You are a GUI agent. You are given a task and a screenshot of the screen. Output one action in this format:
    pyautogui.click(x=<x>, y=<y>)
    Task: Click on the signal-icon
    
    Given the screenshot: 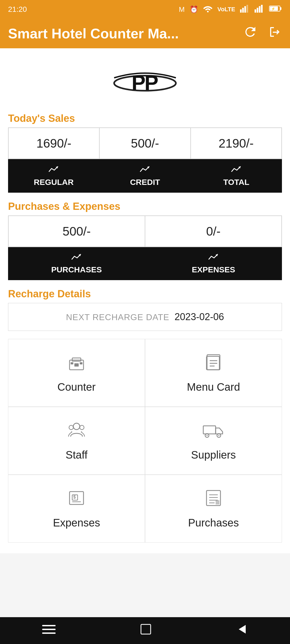 What is the action you would take?
    pyautogui.click(x=245, y=10)
    